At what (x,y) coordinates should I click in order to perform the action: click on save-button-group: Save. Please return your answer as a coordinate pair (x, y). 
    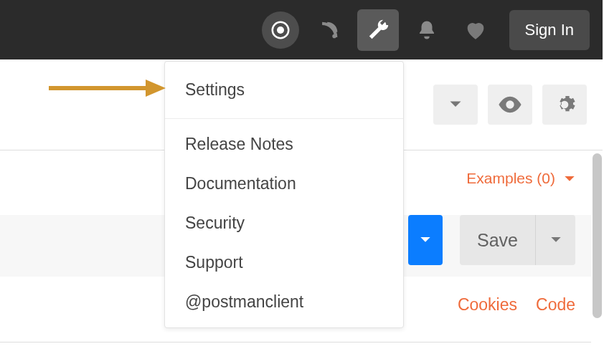
    Looking at the image, I should click on (518, 240).